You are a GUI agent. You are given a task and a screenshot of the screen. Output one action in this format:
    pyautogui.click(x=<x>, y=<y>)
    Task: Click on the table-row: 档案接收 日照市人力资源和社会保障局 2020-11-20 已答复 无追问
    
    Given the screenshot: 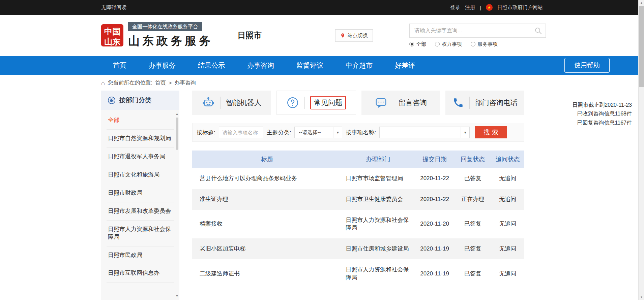 What is the action you would take?
    pyautogui.click(x=358, y=224)
    